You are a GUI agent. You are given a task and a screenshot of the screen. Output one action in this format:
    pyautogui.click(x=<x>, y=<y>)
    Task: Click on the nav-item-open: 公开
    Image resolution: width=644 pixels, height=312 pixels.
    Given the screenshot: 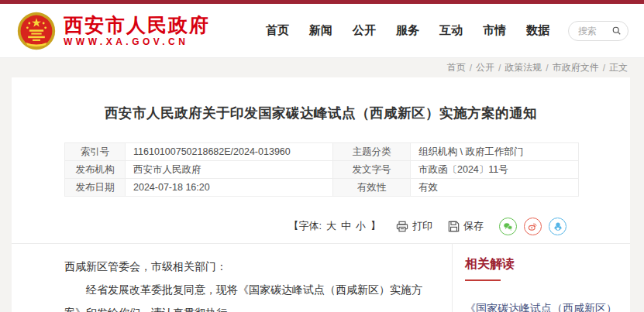 What is the action you would take?
    pyautogui.click(x=364, y=31)
    